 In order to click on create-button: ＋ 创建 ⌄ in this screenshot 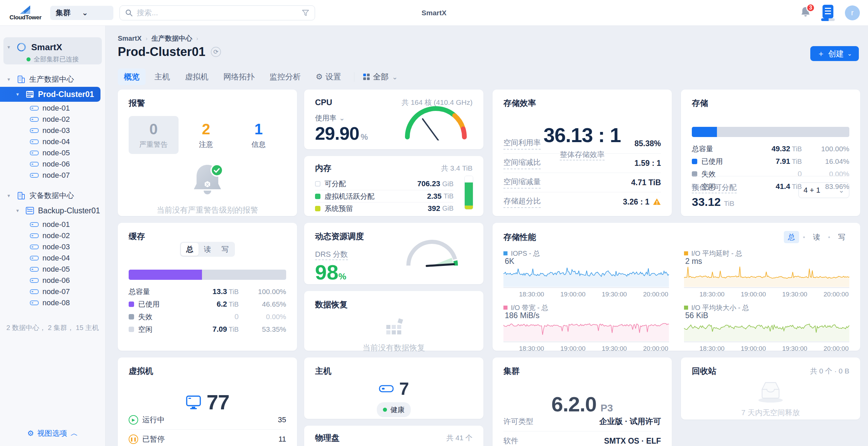, I will do `click(834, 54)`.